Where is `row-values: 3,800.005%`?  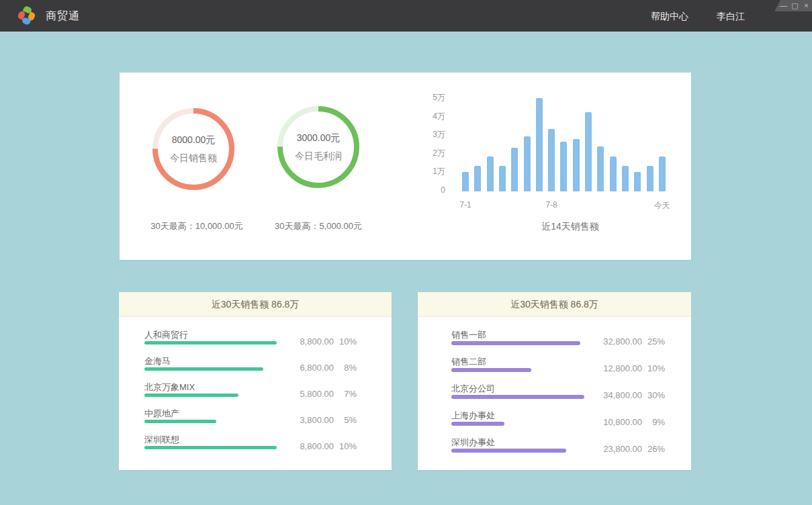
row-values: 3,800.005% is located at coordinates (322, 420).